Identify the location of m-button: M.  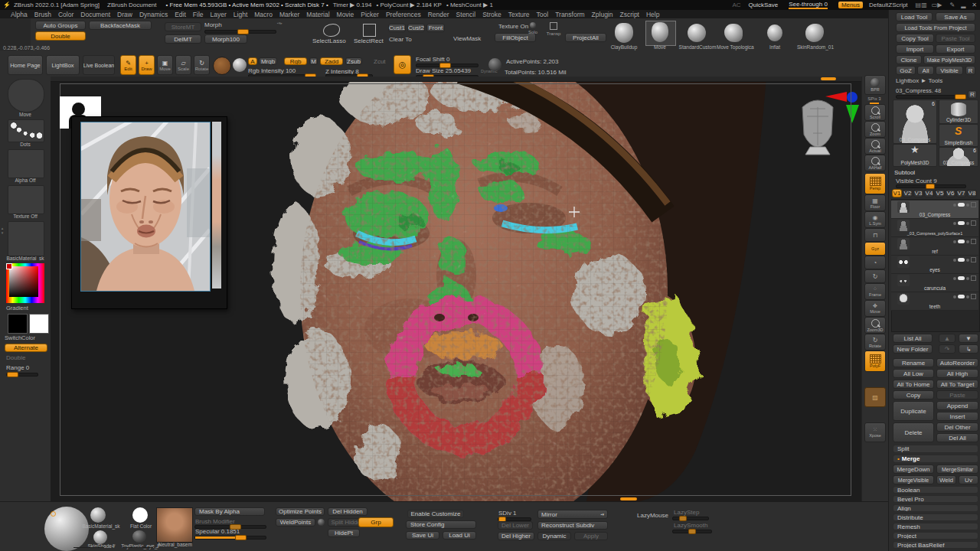
(314, 61).